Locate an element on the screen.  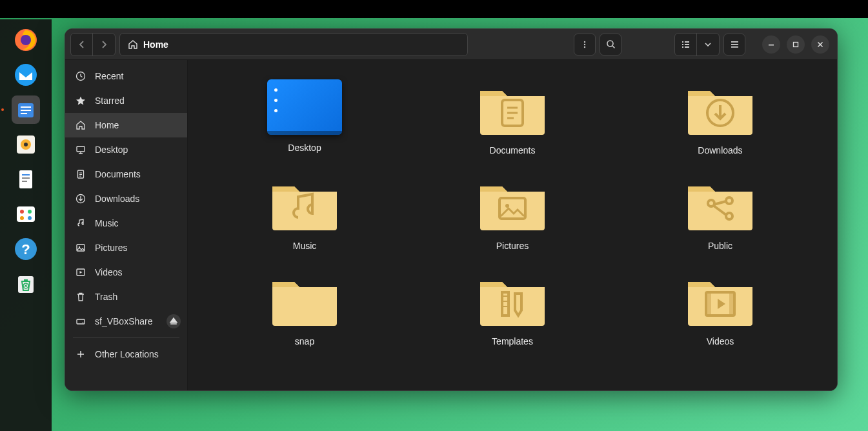
sidebar-item-desktop: Desktop is located at coordinates (126, 150).